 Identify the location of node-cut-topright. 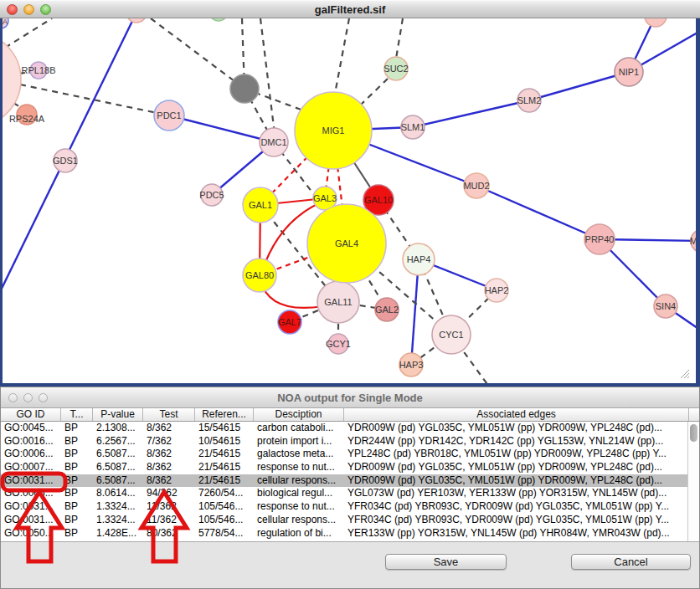
(656, 23).